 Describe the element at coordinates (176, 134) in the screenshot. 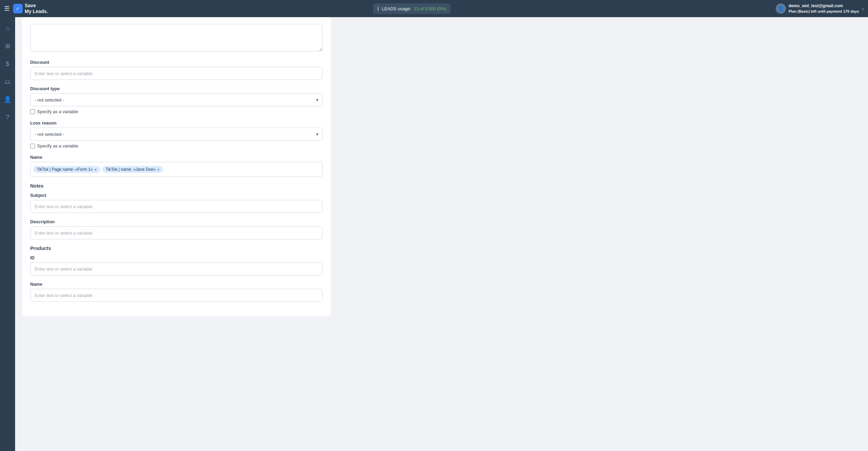

I see `loss-reason-field-group: Loss reason - not selected - ▾ Specify a…` at that location.